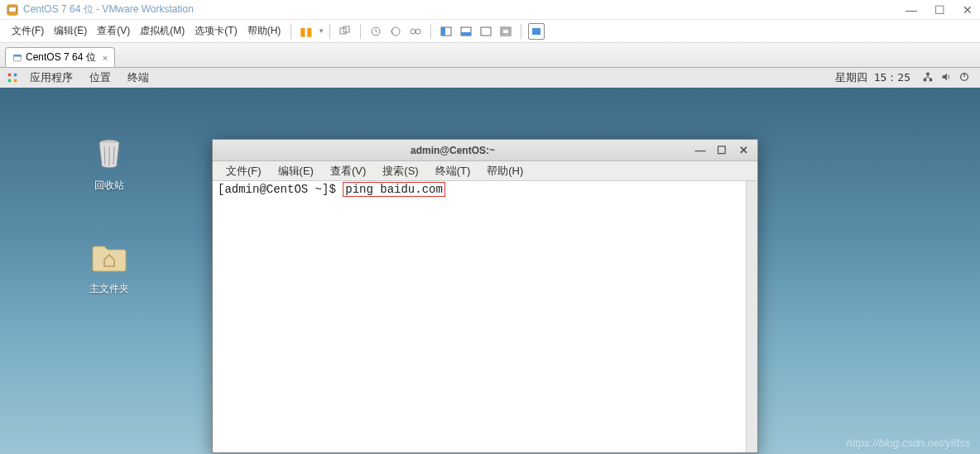 This screenshot has height=454, width=980. Describe the element at coordinates (911, 10) in the screenshot. I see `minimize-button: —` at that location.